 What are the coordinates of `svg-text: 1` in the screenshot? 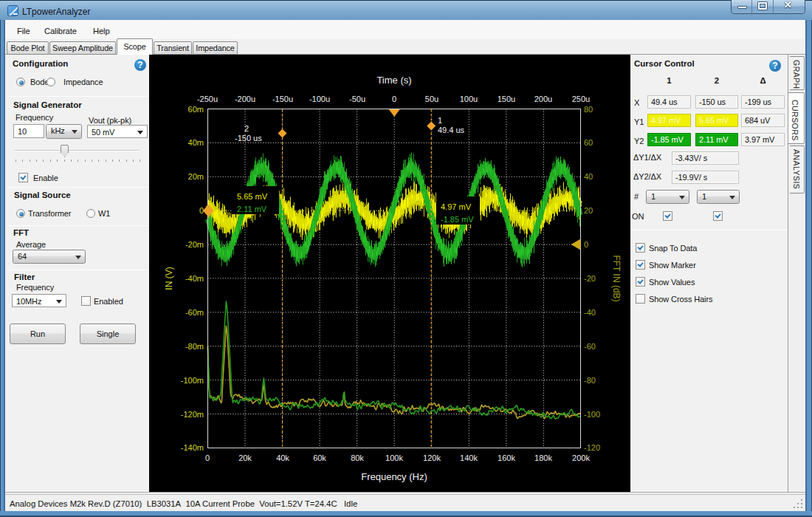 It's located at (440, 120).